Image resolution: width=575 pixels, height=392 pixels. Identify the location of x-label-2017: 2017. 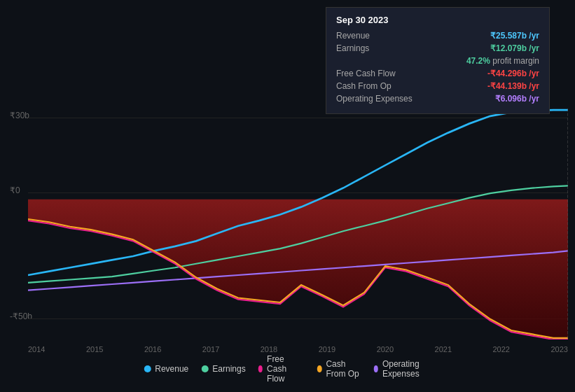
(211, 349).